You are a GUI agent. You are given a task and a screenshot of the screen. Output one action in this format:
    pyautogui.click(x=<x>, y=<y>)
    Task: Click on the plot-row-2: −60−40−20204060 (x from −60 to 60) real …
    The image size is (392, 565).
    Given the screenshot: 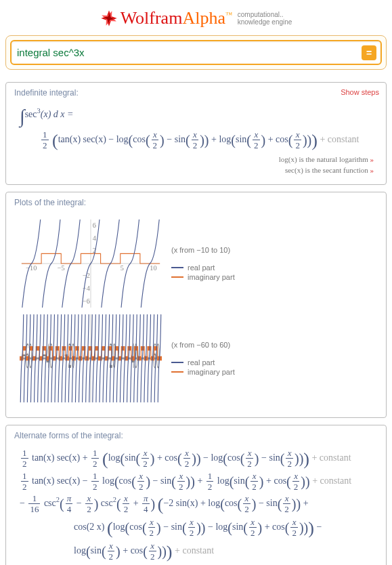 What is the action you would take?
    pyautogui.click(x=198, y=358)
    